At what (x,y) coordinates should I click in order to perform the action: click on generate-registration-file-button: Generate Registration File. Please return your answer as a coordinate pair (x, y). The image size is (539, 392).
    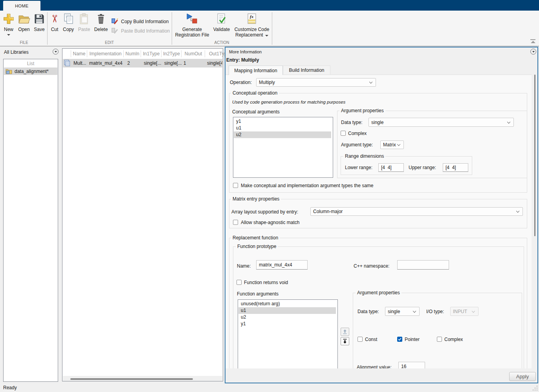
    Looking at the image, I should click on (192, 27).